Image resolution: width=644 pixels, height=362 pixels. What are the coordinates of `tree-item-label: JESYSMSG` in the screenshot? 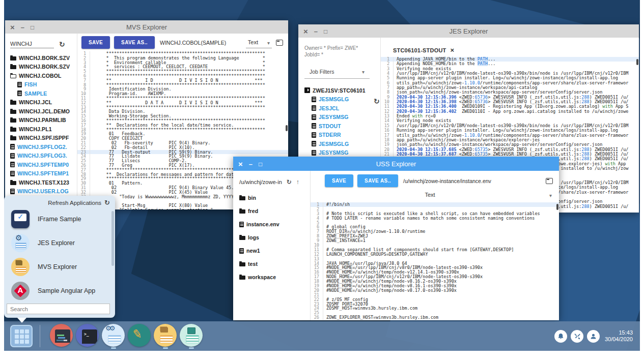 It's located at (334, 117).